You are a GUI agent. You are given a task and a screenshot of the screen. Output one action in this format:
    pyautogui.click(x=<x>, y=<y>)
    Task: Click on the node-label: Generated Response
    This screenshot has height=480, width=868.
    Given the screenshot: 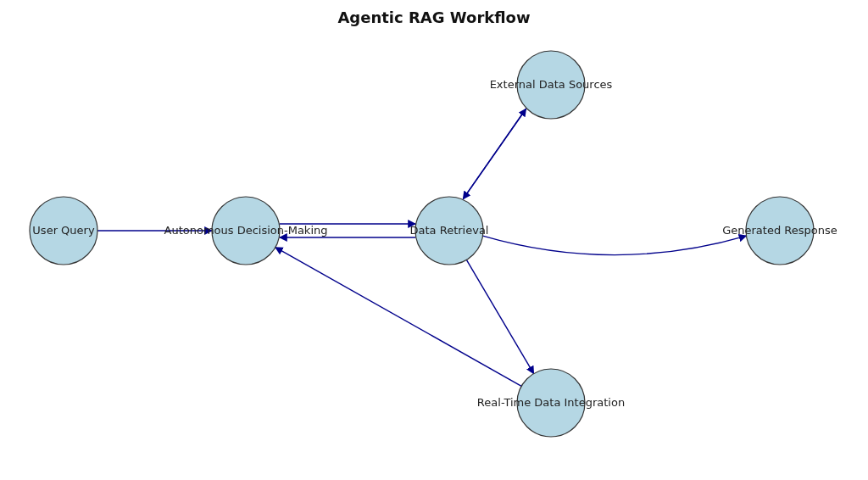 What is the action you would take?
    pyautogui.click(x=780, y=231)
    